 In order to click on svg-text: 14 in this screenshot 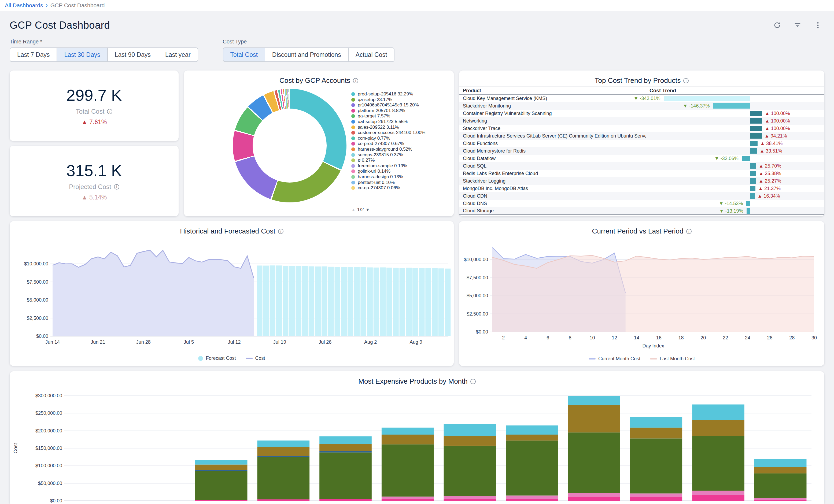, I will do `click(637, 338)`.